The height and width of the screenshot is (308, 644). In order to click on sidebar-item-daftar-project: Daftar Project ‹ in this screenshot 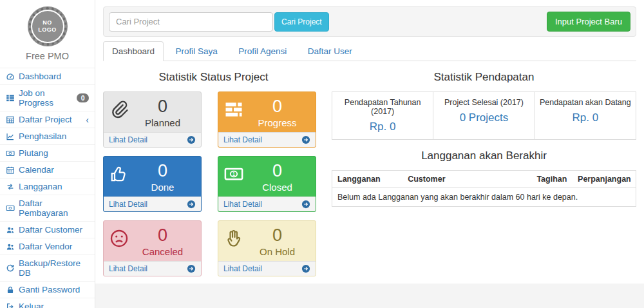, I will do `click(48, 119)`.